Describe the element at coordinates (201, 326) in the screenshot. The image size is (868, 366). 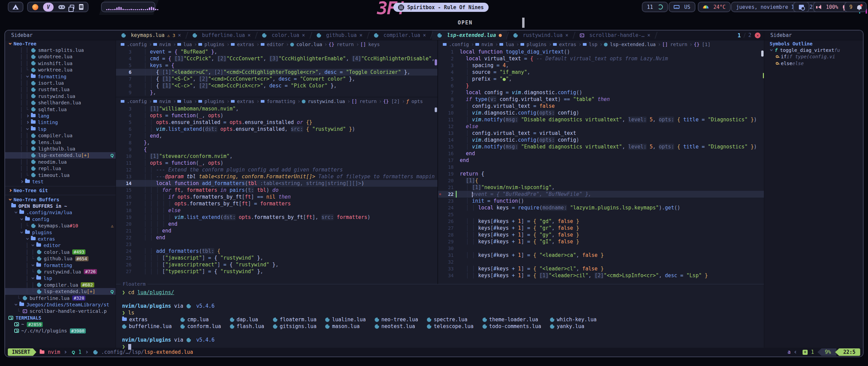
I see `file-grid-item: conform.lua` at that location.